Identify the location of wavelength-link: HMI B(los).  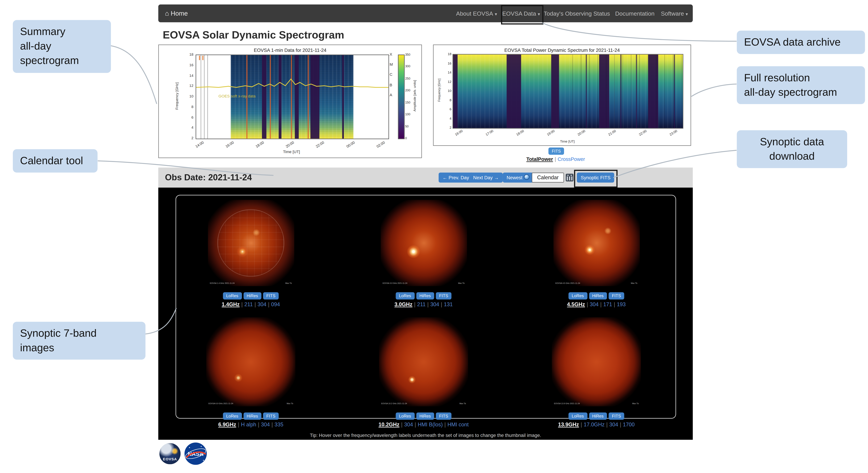
(430, 425).